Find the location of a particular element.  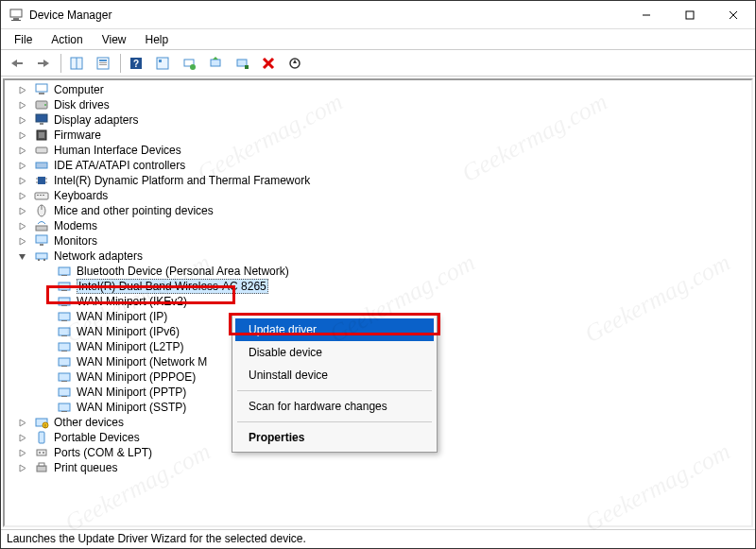

tree-category: IDE ATA/ATAPI controllers is located at coordinates (381, 165).